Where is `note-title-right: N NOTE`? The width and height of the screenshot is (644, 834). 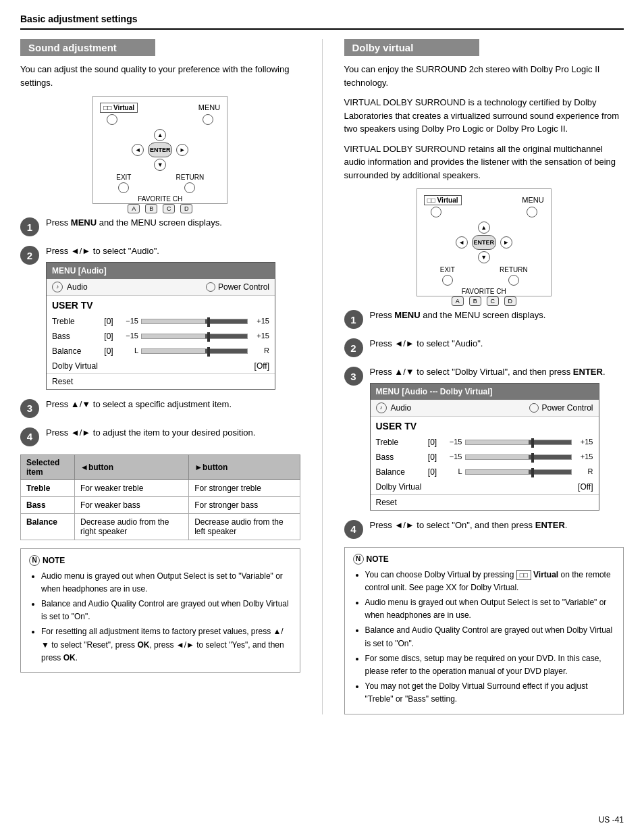 note-title-right: N NOTE is located at coordinates (485, 559).